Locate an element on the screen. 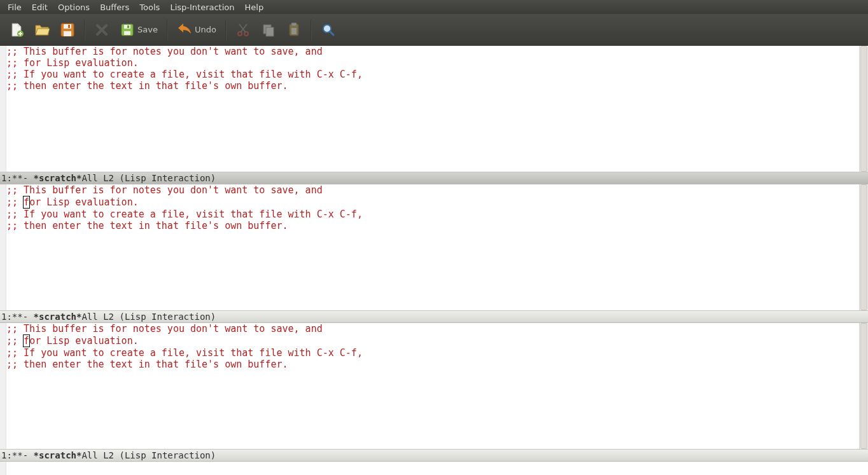 This screenshot has height=475, width=868. copy-button is located at coordinates (269, 30).